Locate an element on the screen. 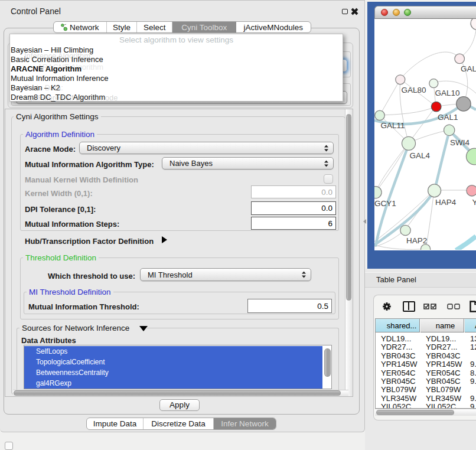 The height and width of the screenshot is (450, 476). svg-text: GCY1 is located at coordinates (385, 203).